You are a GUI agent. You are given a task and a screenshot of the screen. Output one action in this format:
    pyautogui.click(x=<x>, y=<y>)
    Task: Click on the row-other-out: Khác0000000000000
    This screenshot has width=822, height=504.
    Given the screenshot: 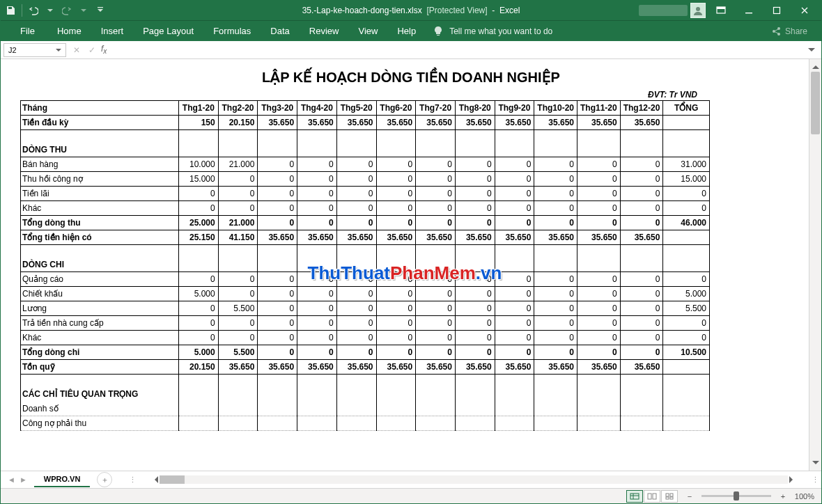 What is the action you would take?
    pyautogui.click(x=365, y=338)
    